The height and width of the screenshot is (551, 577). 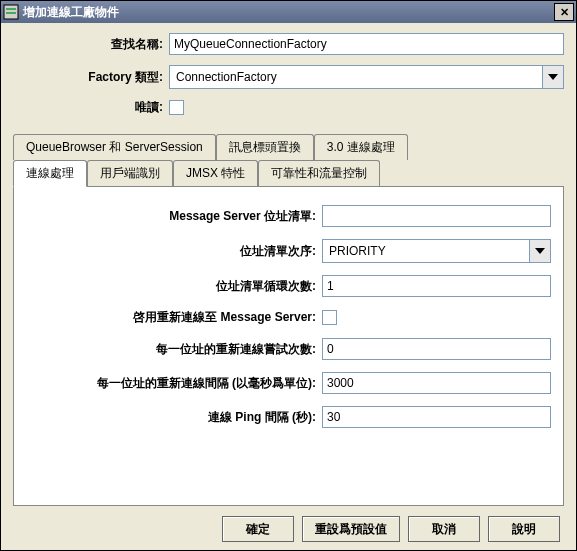 I want to click on row-msg-server-list: Message Server 位址清單:, so click(x=288, y=216).